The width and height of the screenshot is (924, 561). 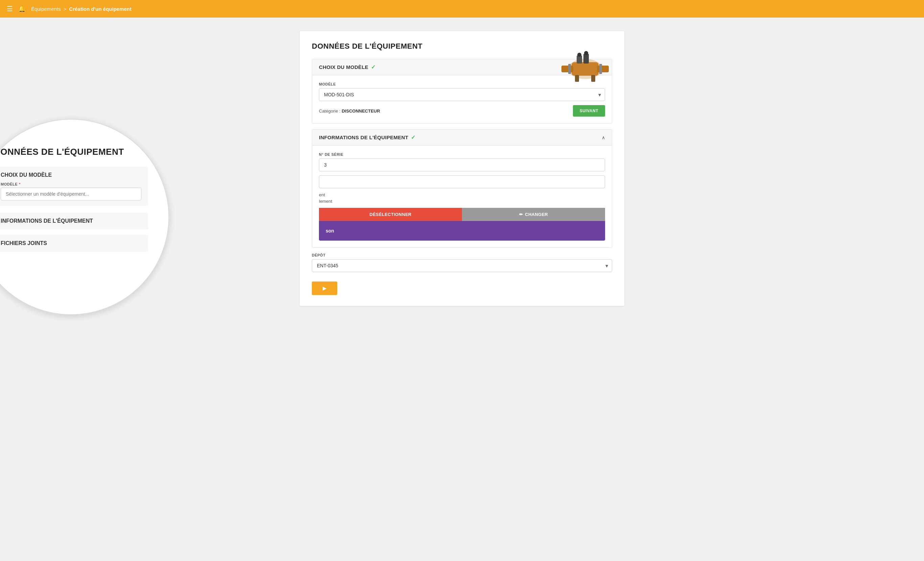 What do you see at coordinates (462, 195) in the screenshot?
I see `field3-hint: ent` at bounding box center [462, 195].